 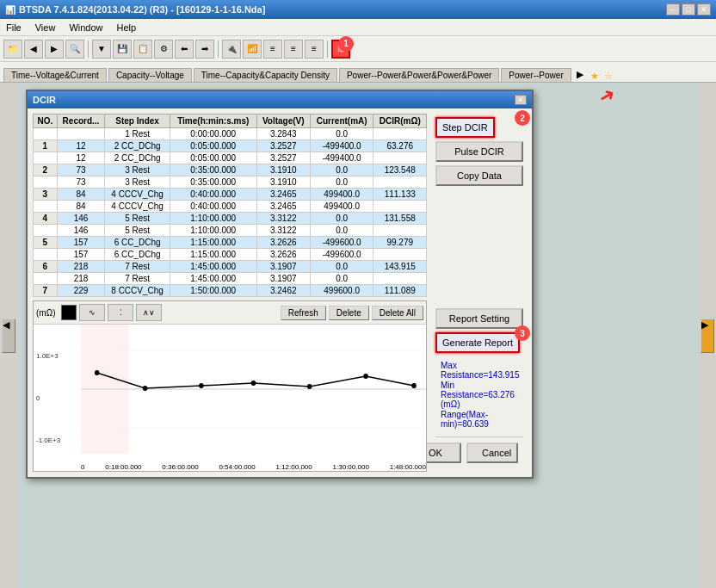 I want to click on restore-button: □, so click(x=688, y=9).